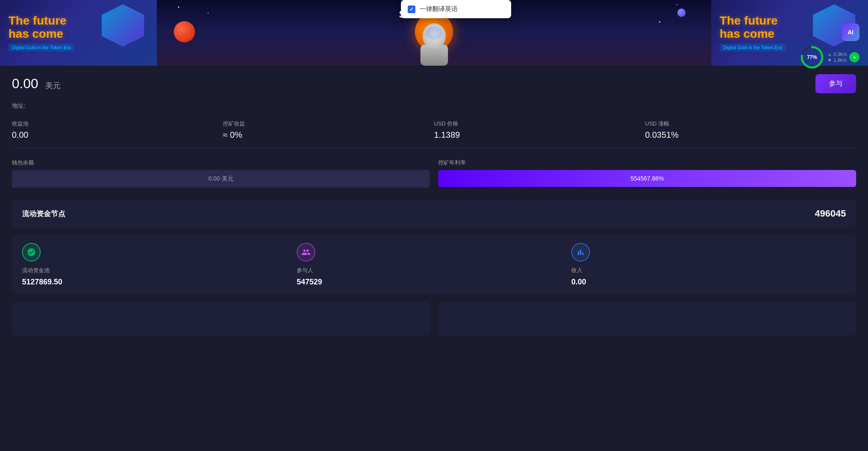 The height and width of the screenshot is (451, 868). What do you see at coordinates (306, 252) in the screenshot?
I see `participants-icon` at bounding box center [306, 252].